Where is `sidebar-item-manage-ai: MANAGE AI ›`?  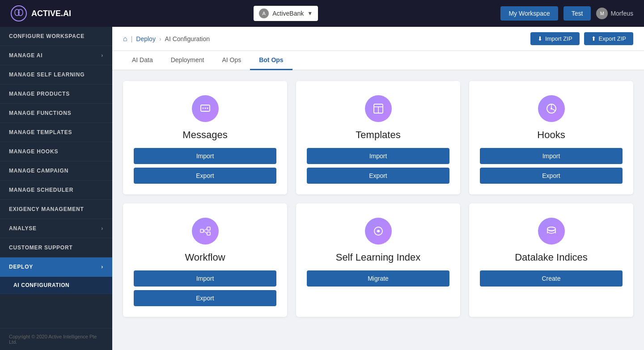
sidebar-item-manage-ai: MANAGE AI › is located at coordinates (56, 55).